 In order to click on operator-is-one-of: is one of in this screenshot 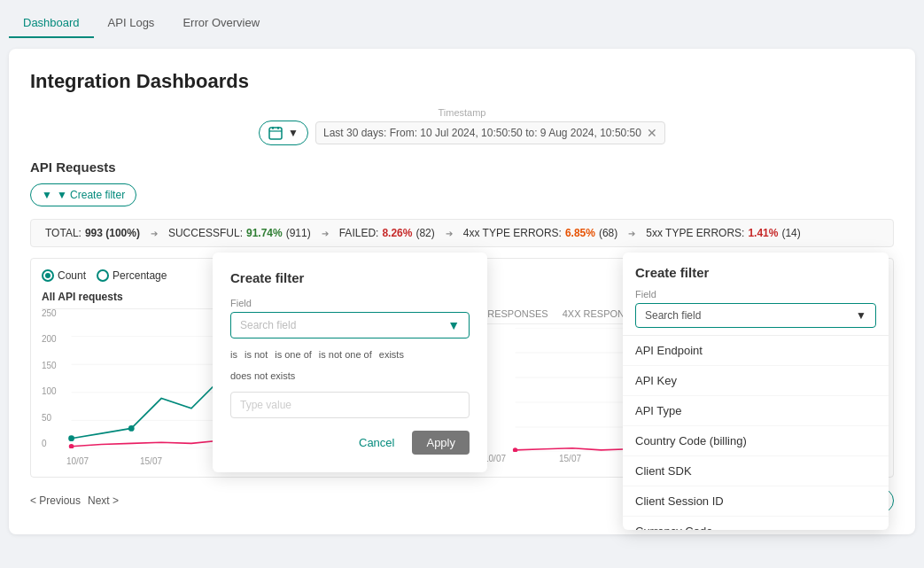, I will do `click(293, 354)`.